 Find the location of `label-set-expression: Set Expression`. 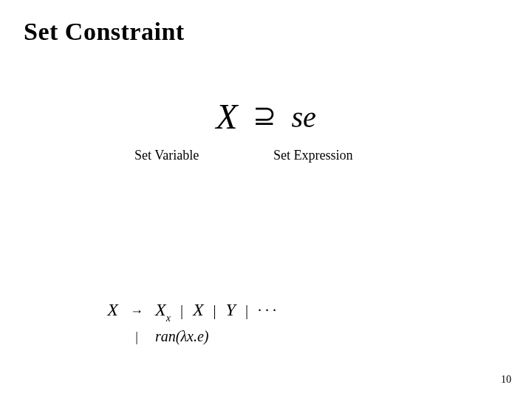

label-set-expression: Set Expression is located at coordinates (313, 155).